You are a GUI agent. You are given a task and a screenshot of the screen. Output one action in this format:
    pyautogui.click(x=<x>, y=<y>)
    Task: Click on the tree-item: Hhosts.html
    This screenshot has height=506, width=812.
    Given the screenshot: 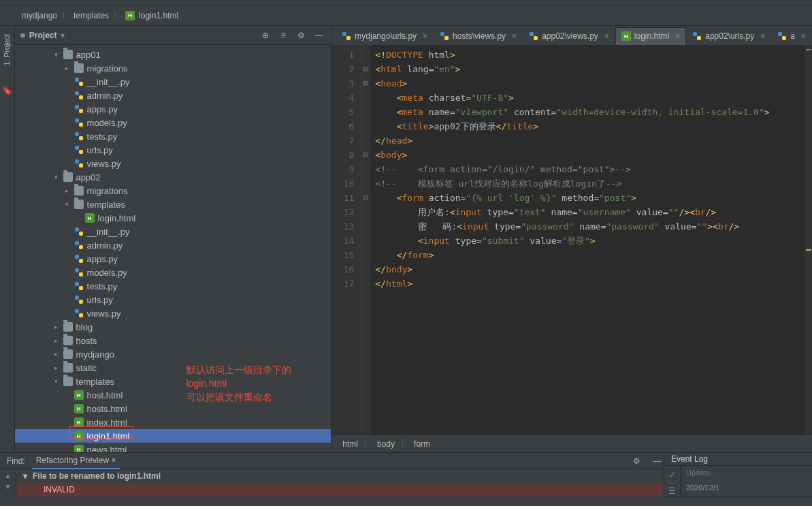 What is the action you would take?
    pyautogui.click(x=173, y=409)
    